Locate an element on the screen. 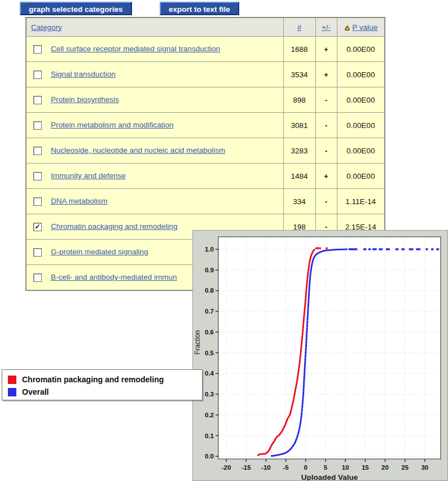 The image size is (448, 481). svg-text: -10 is located at coordinates (266, 467).